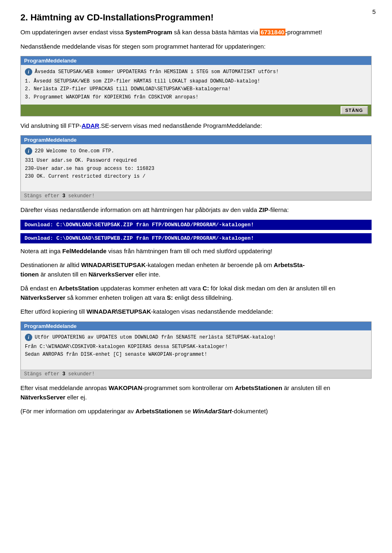 The height and width of the screenshot is (553, 392). What do you see at coordinates (196, 110) in the screenshot?
I see `msg1-stang-bar: STÄNG` at bounding box center [196, 110].